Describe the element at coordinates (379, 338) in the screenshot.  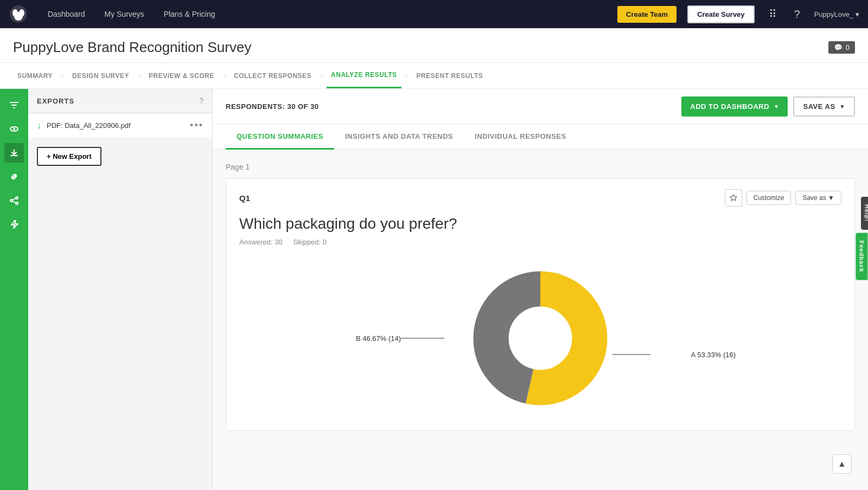
I see `chart-label-b-wrapper: B 46.67% (14)` at that location.